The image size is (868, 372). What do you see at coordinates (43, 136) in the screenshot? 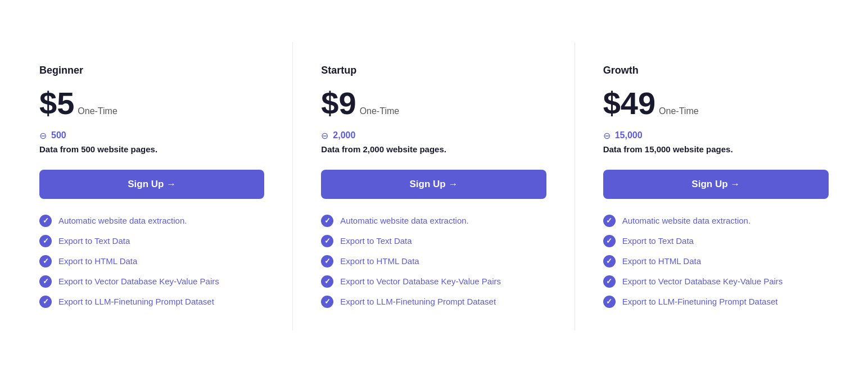
I see `credits-icon-beginner: ⊖` at bounding box center [43, 136].